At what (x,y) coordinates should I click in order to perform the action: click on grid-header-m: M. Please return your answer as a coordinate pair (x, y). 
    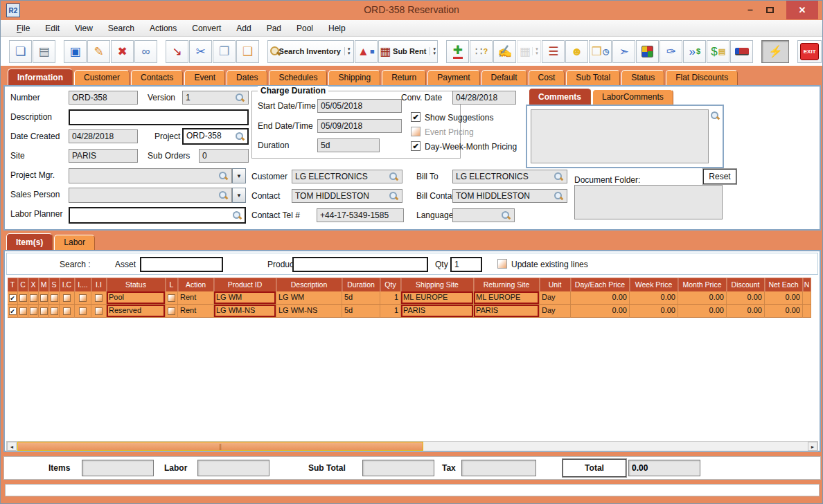
    Looking at the image, I should click on (44, 285).